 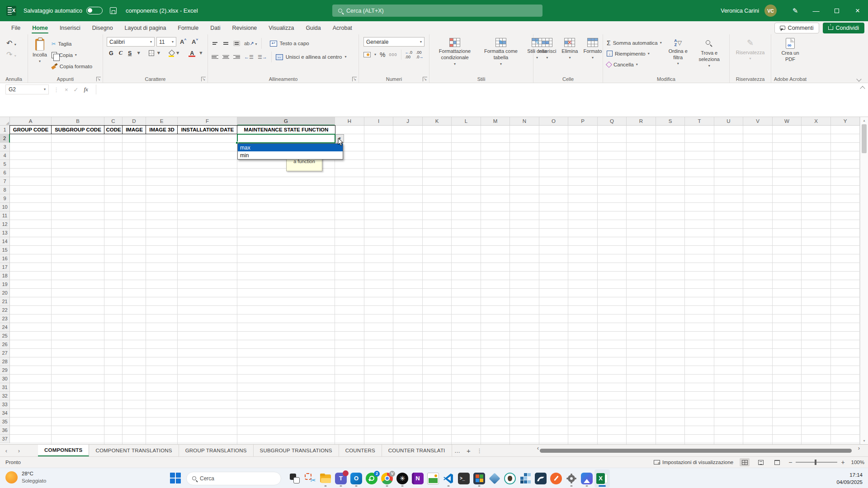 What do you see at coordinates (433, 479) in the screenshot?
I see `taskbar-icon-image-editor` at bounding box center [433, 479].